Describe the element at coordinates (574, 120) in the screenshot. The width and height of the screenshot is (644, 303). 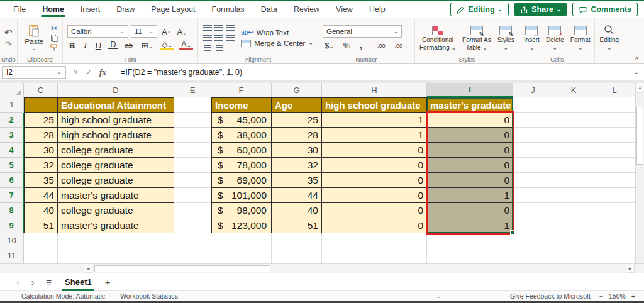
I see `cell-K2` at that location.